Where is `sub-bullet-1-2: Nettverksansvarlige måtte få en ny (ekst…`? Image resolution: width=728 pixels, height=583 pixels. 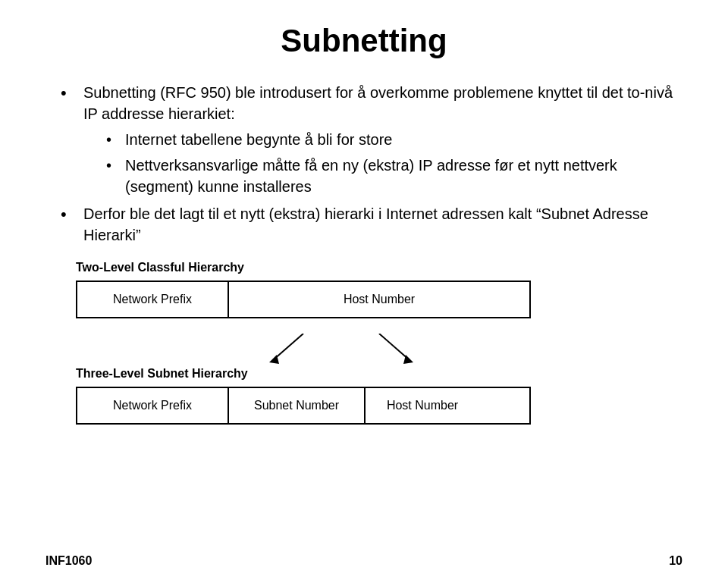
sub-bullet-1-2: Nettverksansvarlige måtte få en ny (ekst… is located at coordinates (394, 176).